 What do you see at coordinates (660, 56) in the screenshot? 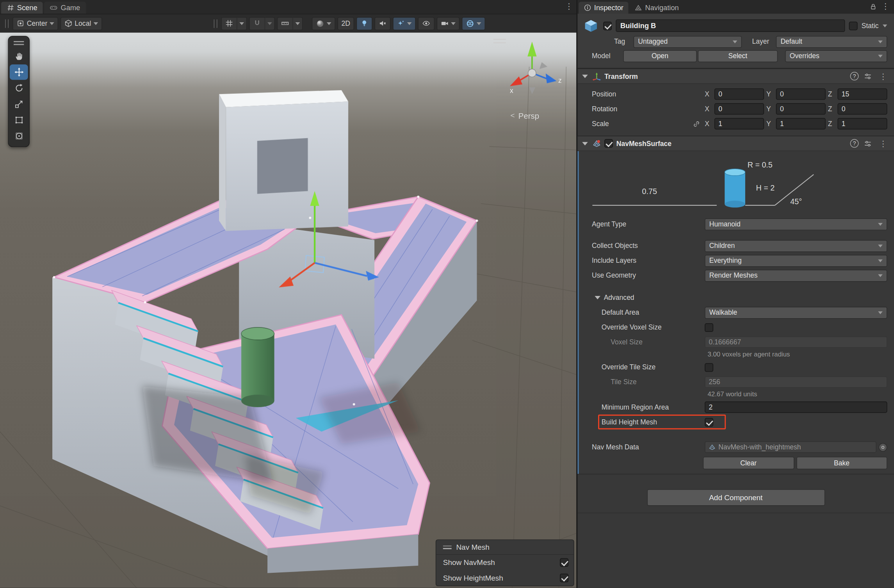
I see `model-open-button: Open` at bounding box center [660, 56].